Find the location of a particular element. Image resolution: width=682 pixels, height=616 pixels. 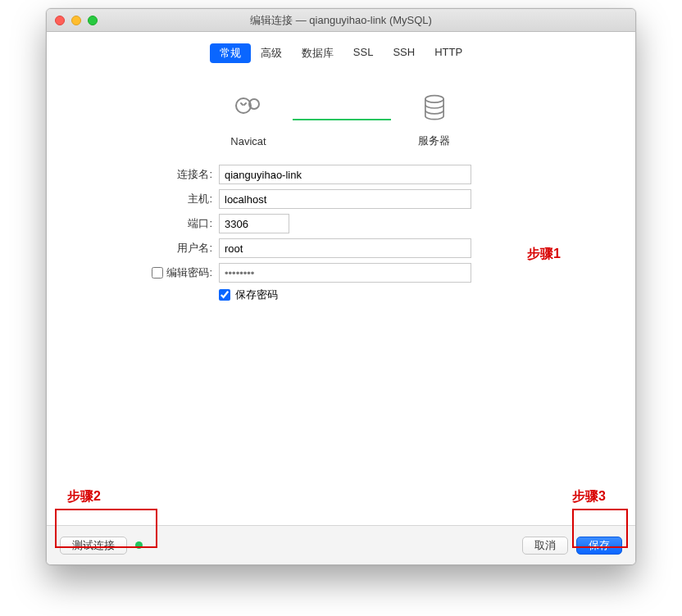

footer: 测试连接 取消 保存 is located at coordinates (341, 545).